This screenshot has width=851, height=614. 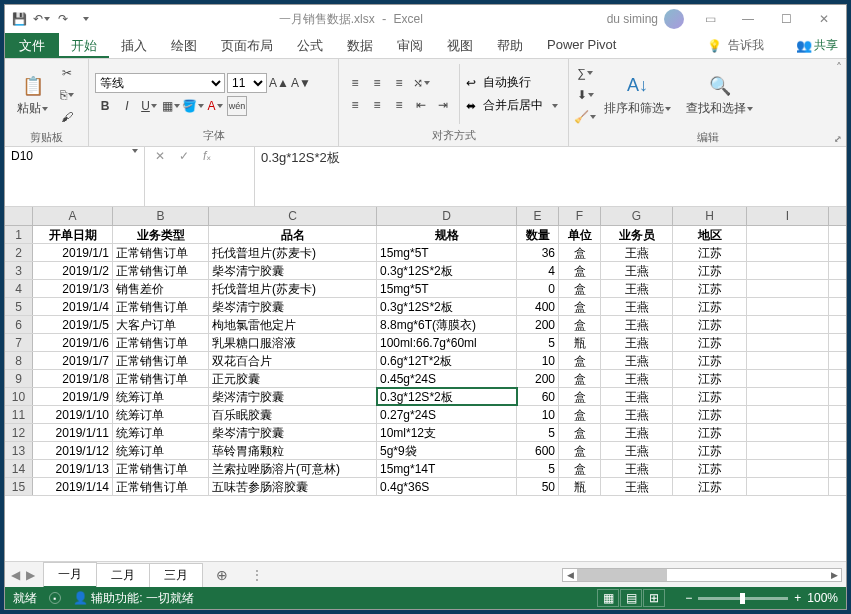 I want to click on data-cell: 2019/1/2, so click(x=73, y=270).